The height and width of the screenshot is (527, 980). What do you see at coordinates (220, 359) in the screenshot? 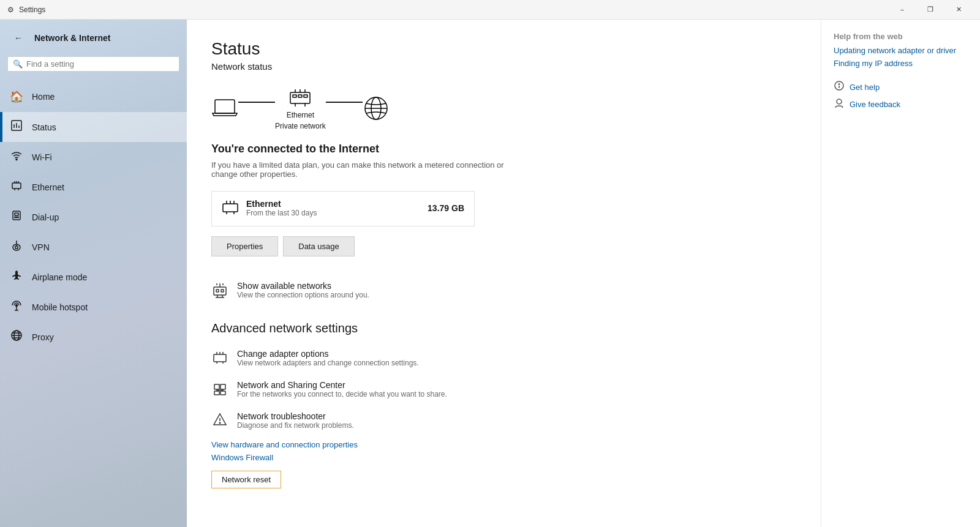
I see `adapter-icon` at bounding box center [220, 359].